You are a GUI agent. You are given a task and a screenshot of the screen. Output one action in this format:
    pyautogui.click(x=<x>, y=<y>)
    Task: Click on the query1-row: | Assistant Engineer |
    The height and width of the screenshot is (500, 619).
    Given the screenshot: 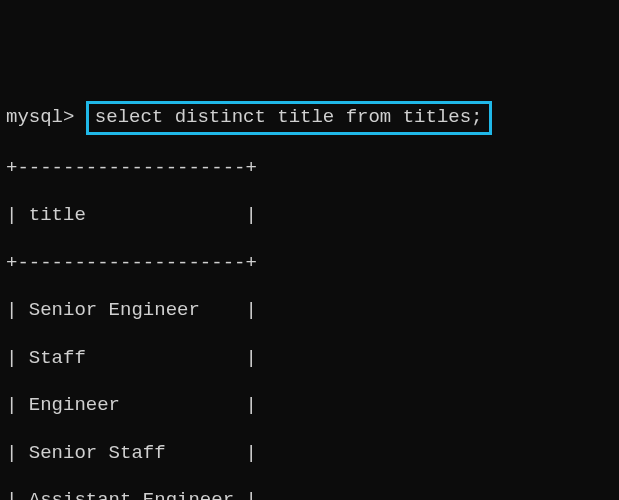 What is the action you would take?
    pyautogui.click(x=310, y=494)
    